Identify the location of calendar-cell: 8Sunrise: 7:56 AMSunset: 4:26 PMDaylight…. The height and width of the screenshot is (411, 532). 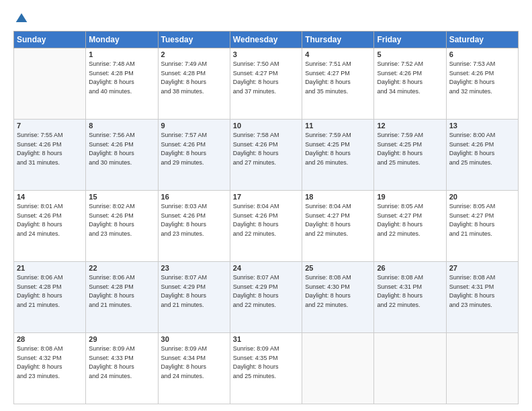
(122, 155).